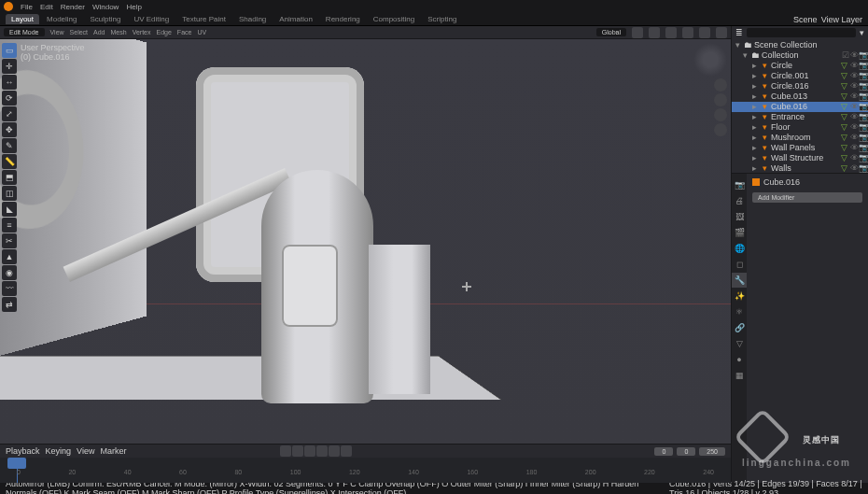 This screenshot has height=494, width=868. What do you see at coordinates (800, 97) in the screenshot?
I see `outliner-item: ▸▾Cube.013▽👁📷` at bounding box center [800, 97].